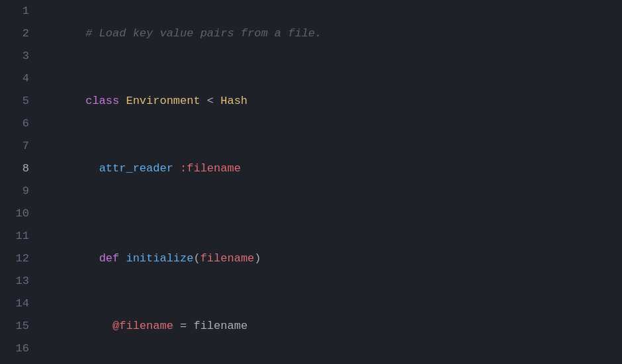 The width and height of the screenshot is (622, 364). I want to click on line-num-3: 3, so click(20, 56).